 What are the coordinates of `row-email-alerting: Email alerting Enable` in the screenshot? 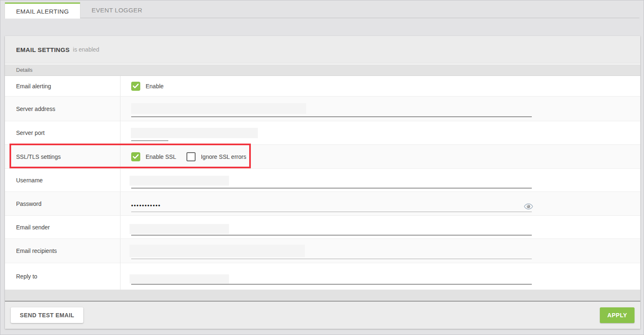 It's located at (323, 86).